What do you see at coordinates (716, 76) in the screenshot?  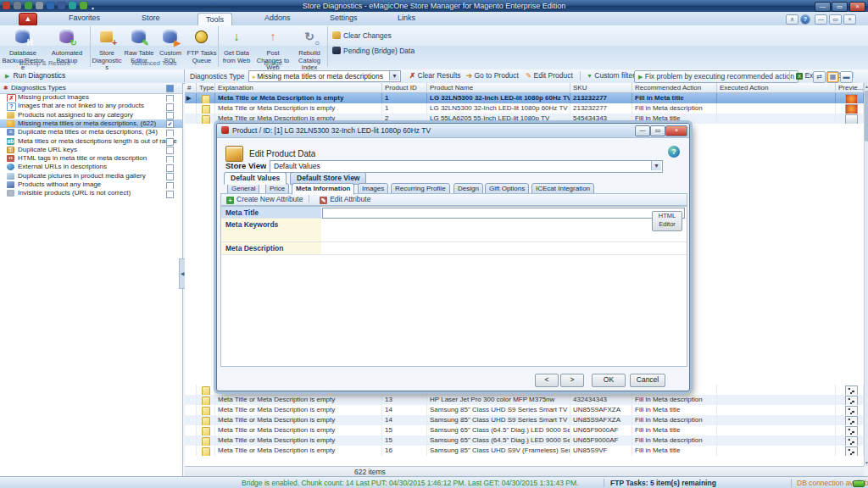 I see `fix-problem-button: ▶ Fix problem by executing recommended a…` at bounding box center [716, 76].